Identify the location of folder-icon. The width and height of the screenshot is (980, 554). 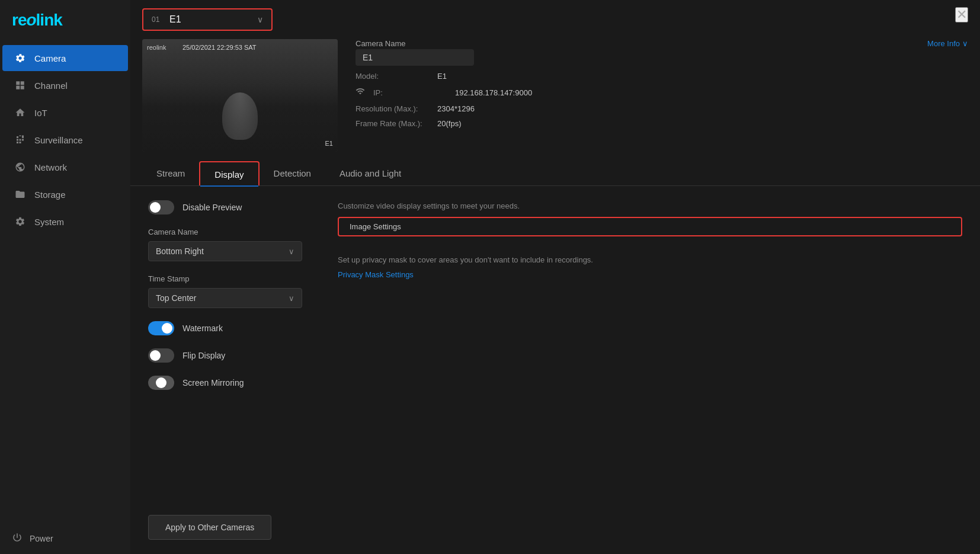
(20, 194).